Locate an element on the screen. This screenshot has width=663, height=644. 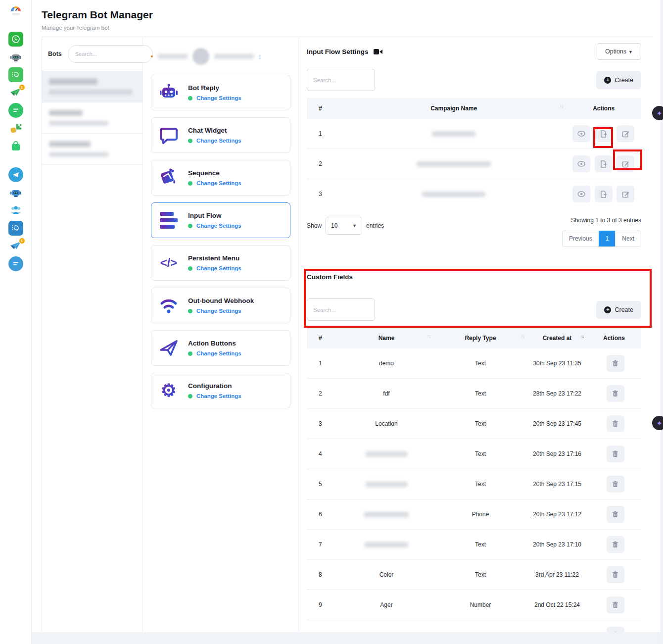
col-actions: Actions is located at coordinates (614, 338).